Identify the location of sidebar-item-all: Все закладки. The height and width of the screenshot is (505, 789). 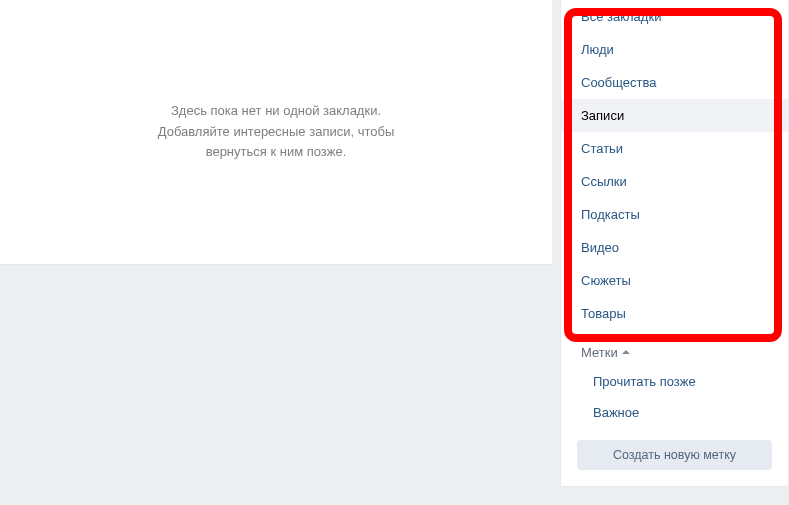
(674, 16).